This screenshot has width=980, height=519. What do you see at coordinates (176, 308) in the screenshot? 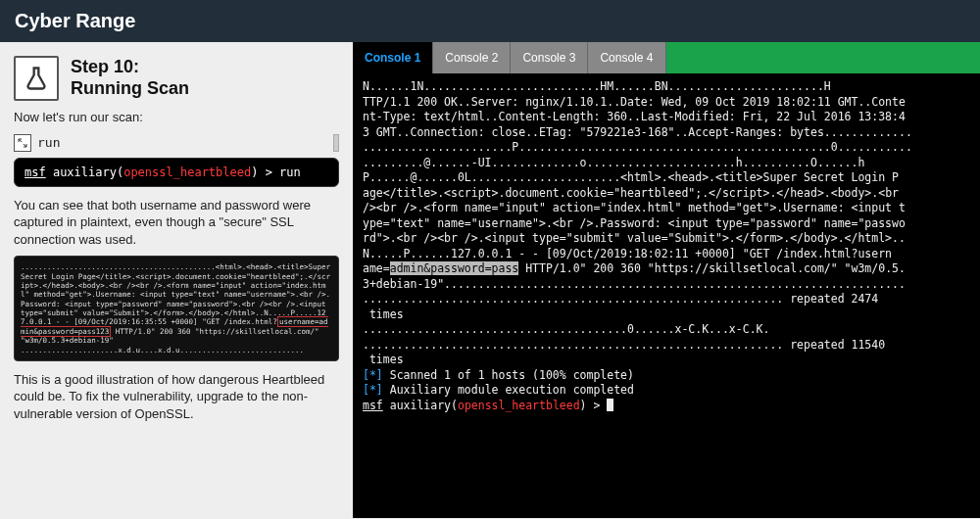
I see `mini-screenshot: ........................................…` at bounding box center [176, 308].